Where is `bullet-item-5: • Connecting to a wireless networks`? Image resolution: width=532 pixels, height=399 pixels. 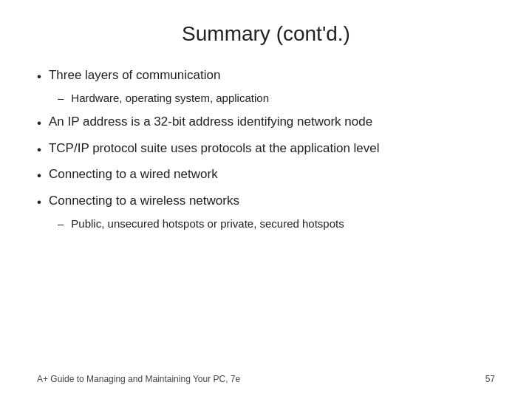
bullet-item-5: • Connecting to a wireless networks is located at coordinates (266, 202).